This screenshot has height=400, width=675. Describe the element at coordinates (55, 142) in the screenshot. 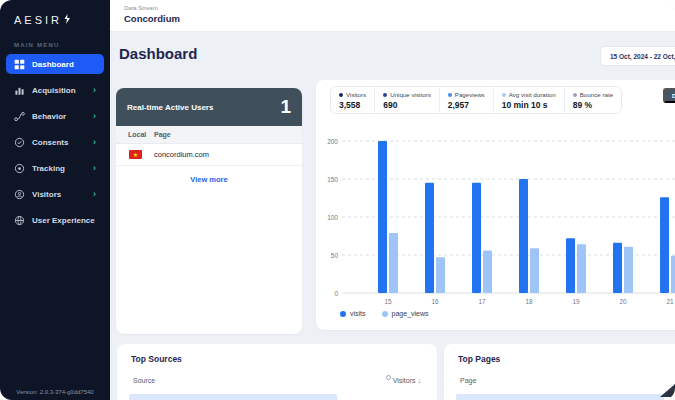

I see `sidebar-menu: Dashboard Acquisition › Behavior ›` at that location.